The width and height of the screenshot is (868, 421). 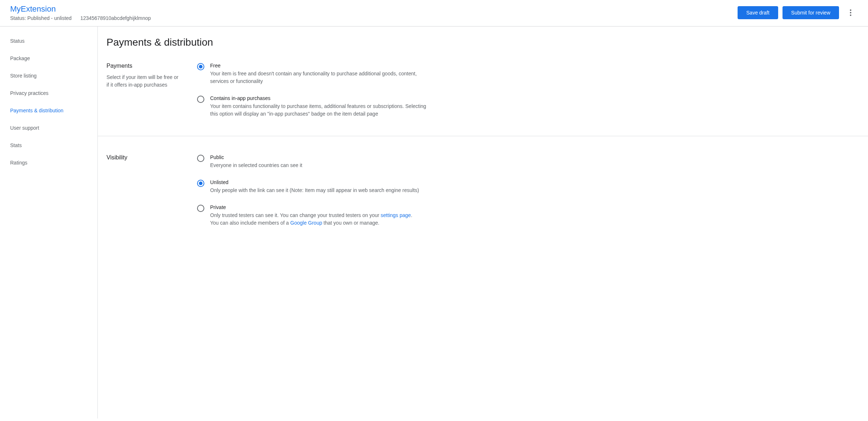 What do you see at coordinates (758, 13) in the screenshot?
I see `save-draft-button: Save draft` at bounding box center [758, 13].